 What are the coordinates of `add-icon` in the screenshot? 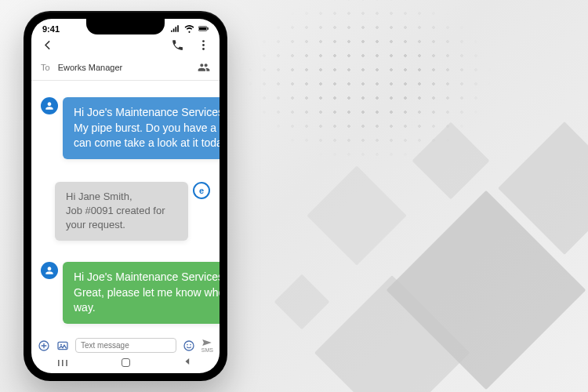 It's located at (44, 346).